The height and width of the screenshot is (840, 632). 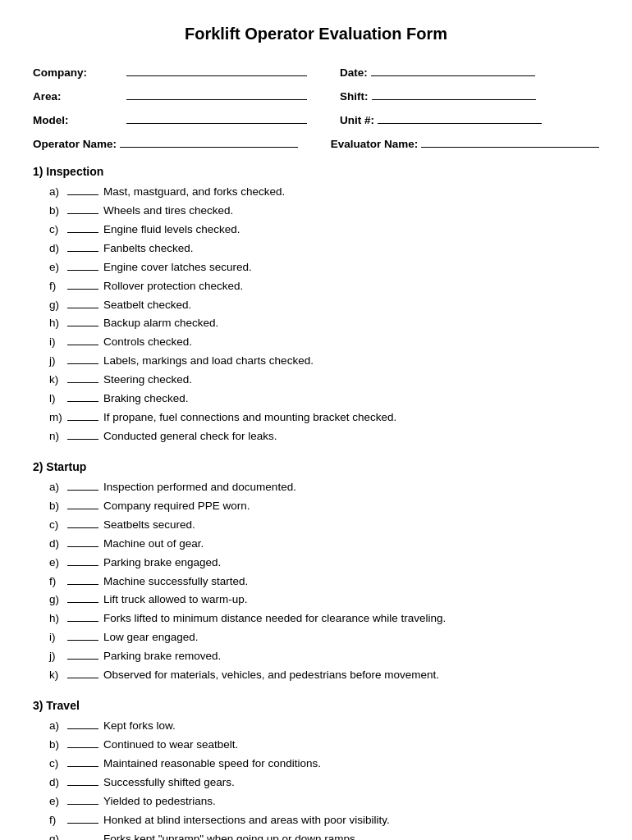 What do you see at coordinates (316, 779) in the screenshot?
I see `section-3-list: a)Kept forks low.b)Continued to wear sea…` at bounding box center [316, 779].